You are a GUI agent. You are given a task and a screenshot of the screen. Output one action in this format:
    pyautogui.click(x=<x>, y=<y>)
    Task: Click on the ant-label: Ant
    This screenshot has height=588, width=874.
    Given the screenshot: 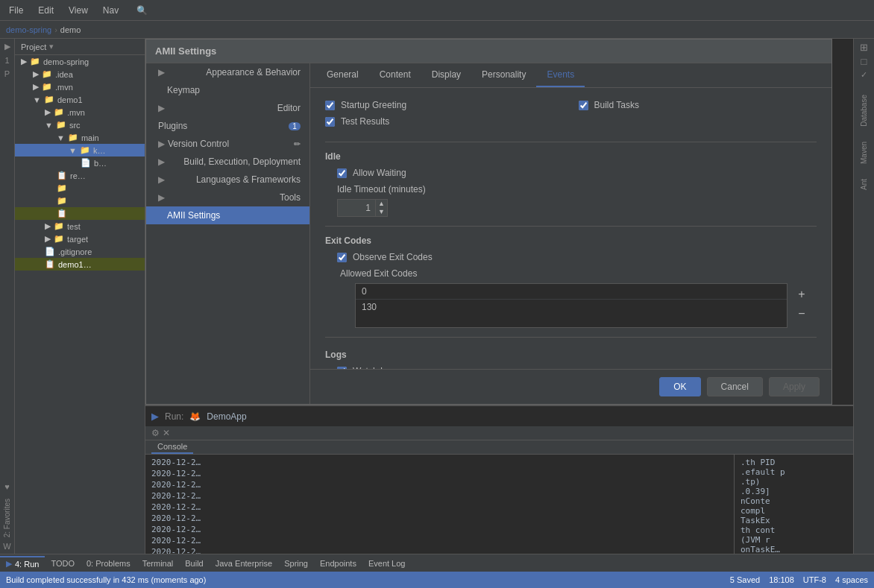 What is the action you would take?
    pyautogui.click(x=864, y=185)
    